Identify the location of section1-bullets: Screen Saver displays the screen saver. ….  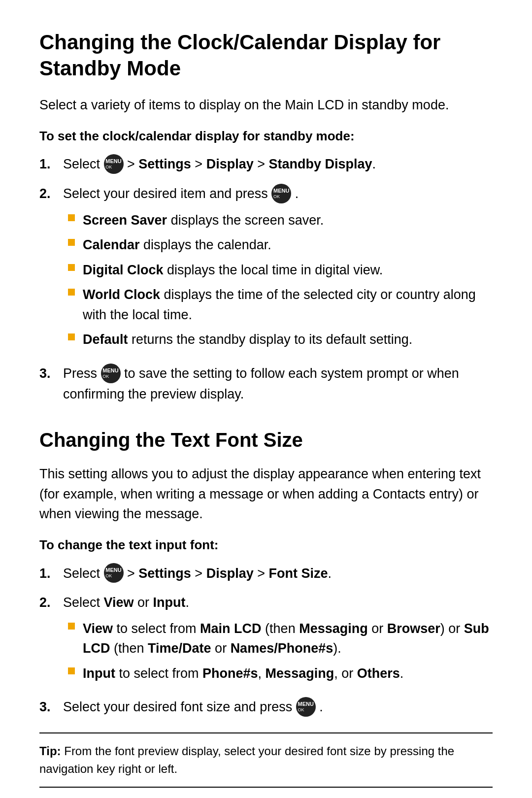
(278, 280).